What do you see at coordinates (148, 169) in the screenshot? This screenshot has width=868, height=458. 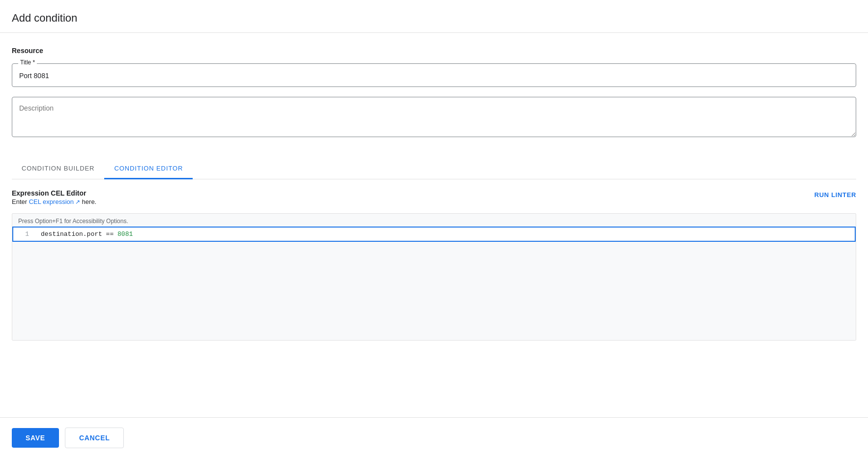 I see `tab-condition-editor: CONDITION EDITOR` at bounding box center [148, 169].